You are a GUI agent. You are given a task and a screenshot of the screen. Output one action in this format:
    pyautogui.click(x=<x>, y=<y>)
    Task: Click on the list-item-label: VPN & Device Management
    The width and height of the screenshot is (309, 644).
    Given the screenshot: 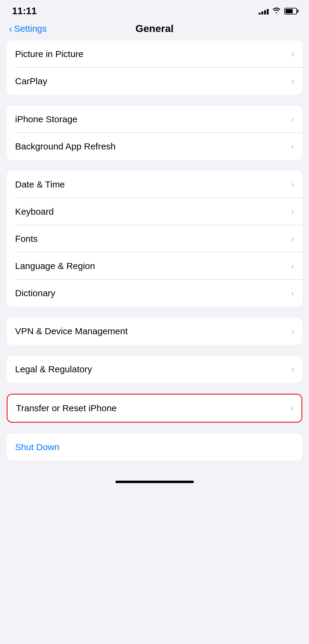 What is the action you would take?
    pyautogui.click(x=71, y=331)
    